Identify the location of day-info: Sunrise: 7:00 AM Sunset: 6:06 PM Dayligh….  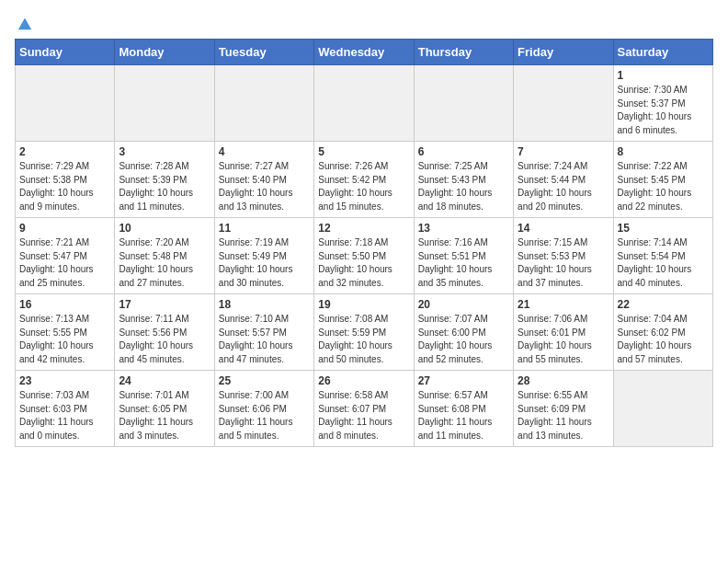
(265, 416).